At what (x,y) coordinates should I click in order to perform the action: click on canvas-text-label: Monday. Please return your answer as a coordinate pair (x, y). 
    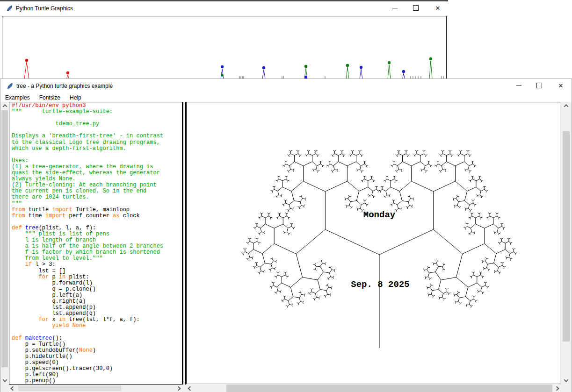
    Looking at the image, I should click on (380, 215).